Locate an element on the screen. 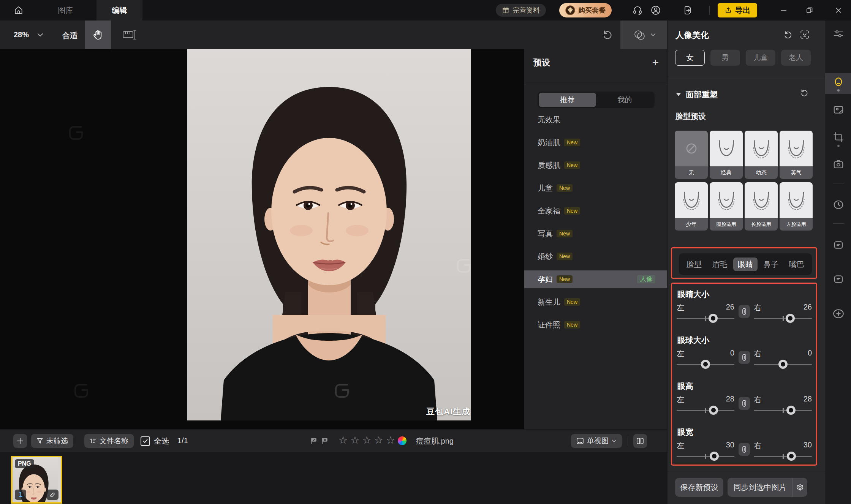 Image resolution: width=851 pixels, height=504 pixels. tab-mine: 我的 is located at coordinates (625, 100).